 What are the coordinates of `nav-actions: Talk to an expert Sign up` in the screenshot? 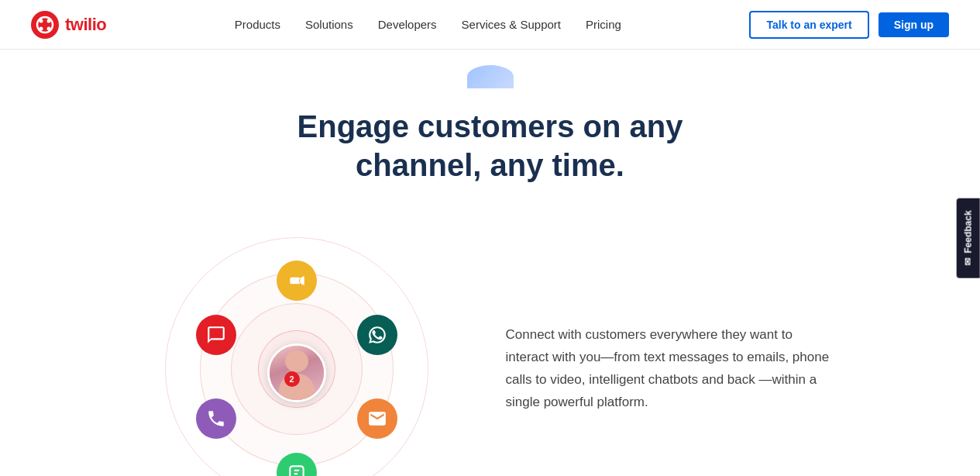 It's located at (849, 25).